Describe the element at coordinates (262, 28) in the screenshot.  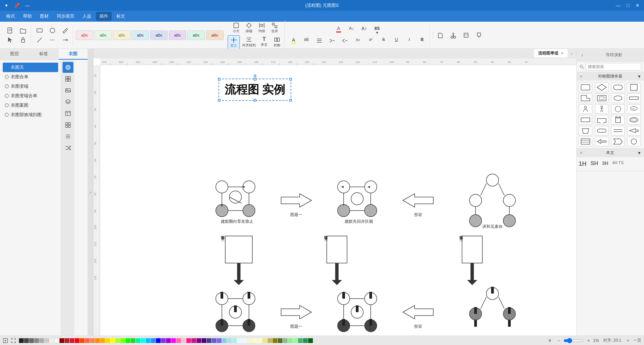
I see `distribute-btn: 均排` at that location.